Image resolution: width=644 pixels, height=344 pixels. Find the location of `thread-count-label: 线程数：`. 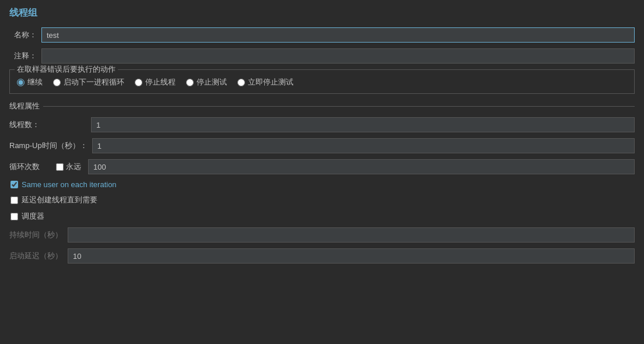

thread-count-label: 线程数： is located at coordinates (50, 125).